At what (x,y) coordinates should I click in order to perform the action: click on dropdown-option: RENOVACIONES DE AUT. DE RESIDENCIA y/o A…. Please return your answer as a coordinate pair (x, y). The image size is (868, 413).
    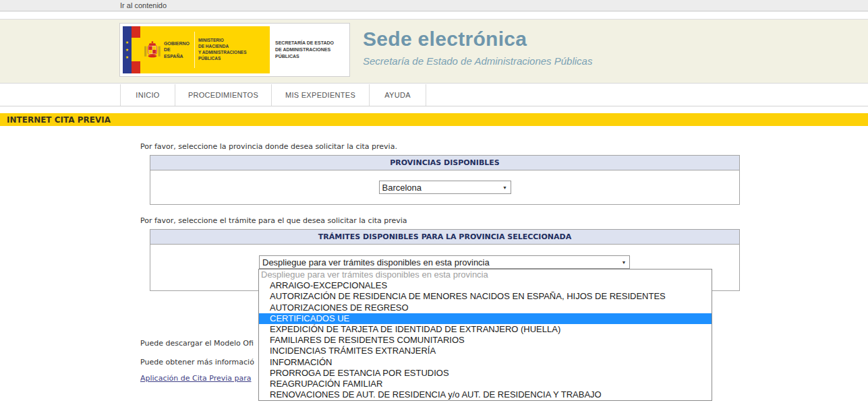
    Looking at the image, I should click on (486, 395).